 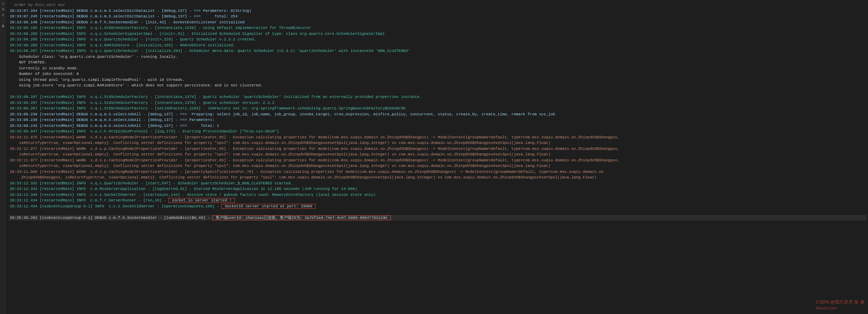 What do you see at coordinates (826, 308) in the screenshot?
I see `watermark-sub: DevZe.Com` at bounding box center [826, 308].